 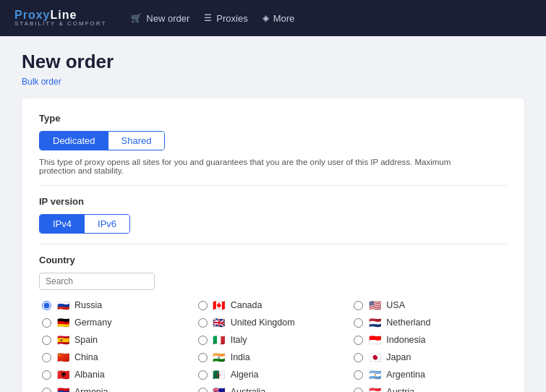 I want to click on country-flag: 🇮🇹, so click(x=219, y=340).